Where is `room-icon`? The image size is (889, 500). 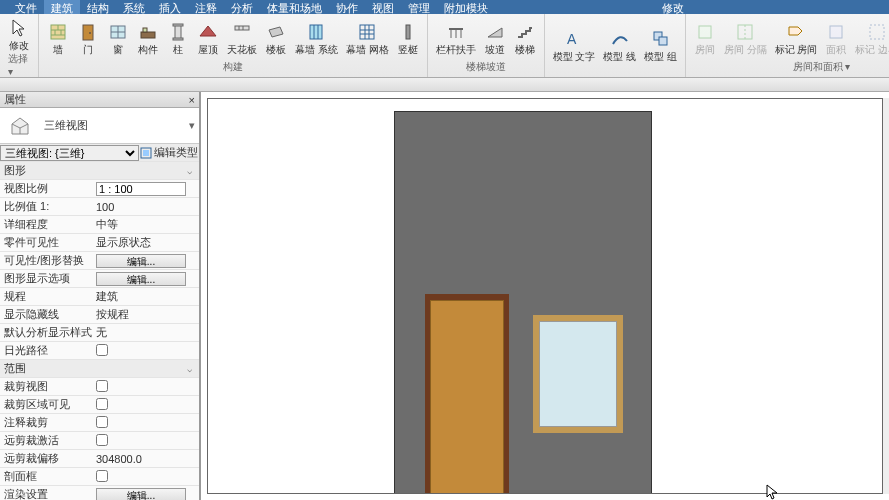 room-icon is located at coordinates (705, 32).